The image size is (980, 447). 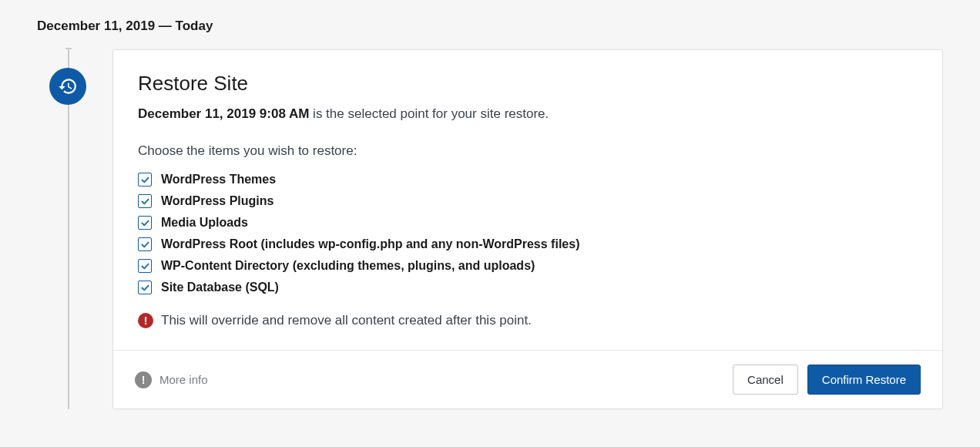 What do you see at coordinates (146, 321) in the screenshot?
I see `warning-icon: !` at bounding box center [146, 321].